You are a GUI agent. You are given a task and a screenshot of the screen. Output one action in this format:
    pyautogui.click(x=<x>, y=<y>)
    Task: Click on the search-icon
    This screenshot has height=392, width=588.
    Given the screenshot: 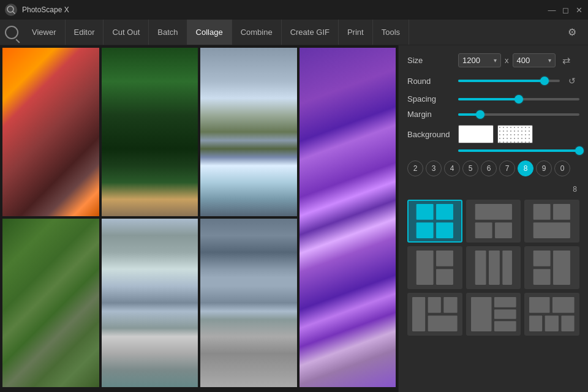 What is the action you would take?
    pyautogui.click(x=12, y=32)
    